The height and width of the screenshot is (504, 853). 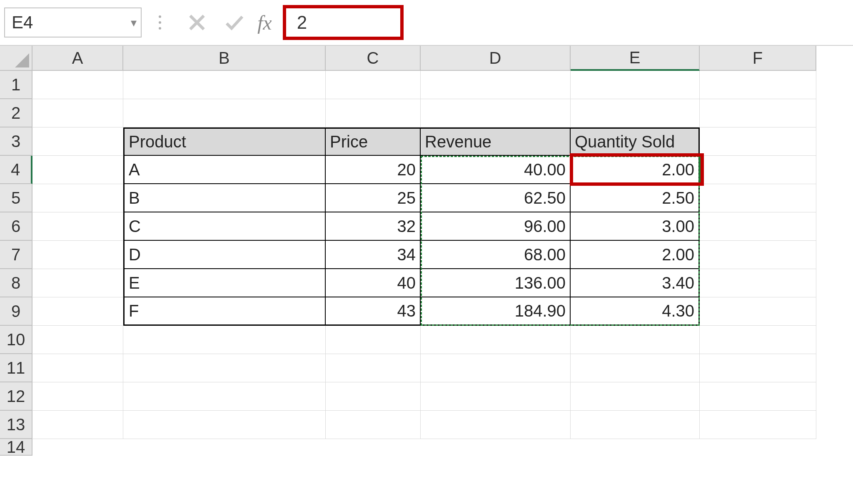 What do you see at coordinates (496, 198) in the screenshot?
I see `cell-d5: 62.50` at bounding box center [496, 198].